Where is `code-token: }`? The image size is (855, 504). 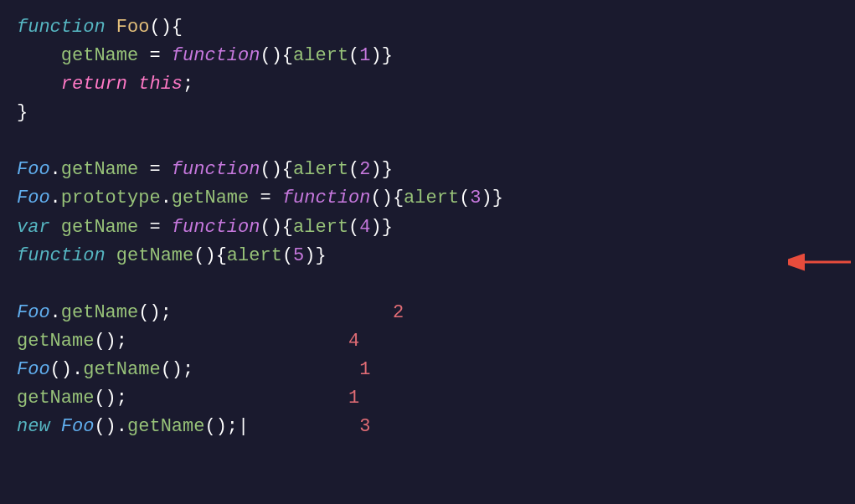 code-token: } is located at coordinates (22, 113).